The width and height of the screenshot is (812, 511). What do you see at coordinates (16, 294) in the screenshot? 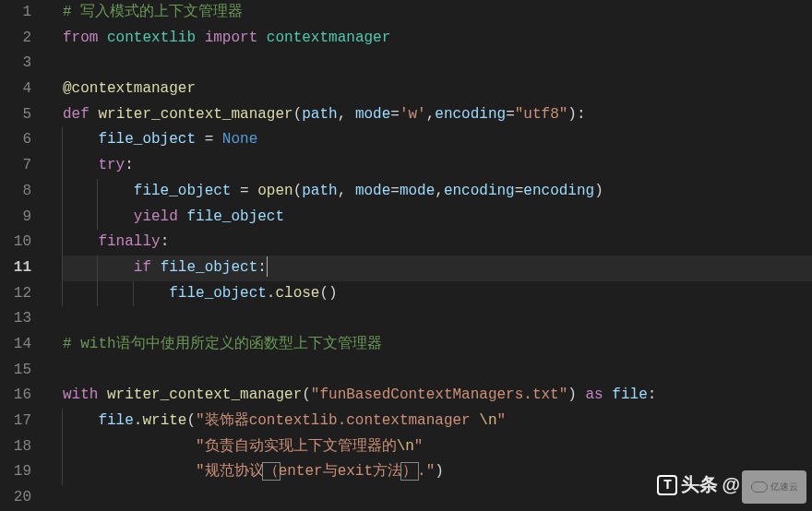
I see `line-number: 12` at bounding box center [16, 294].